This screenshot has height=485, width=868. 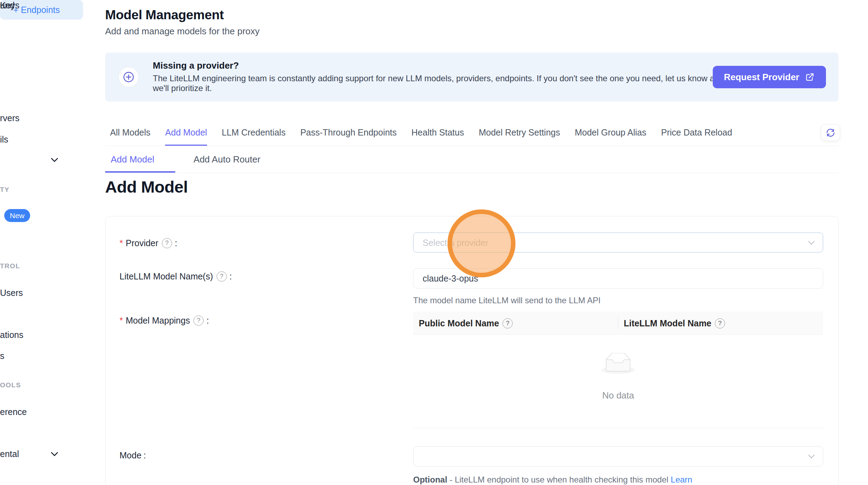 What do you see at coordinates (438, 78) in the screenshot?
I see `banner-text-line1: The LiteLLM engineering team is constant…` at bounding box center [438, 78].